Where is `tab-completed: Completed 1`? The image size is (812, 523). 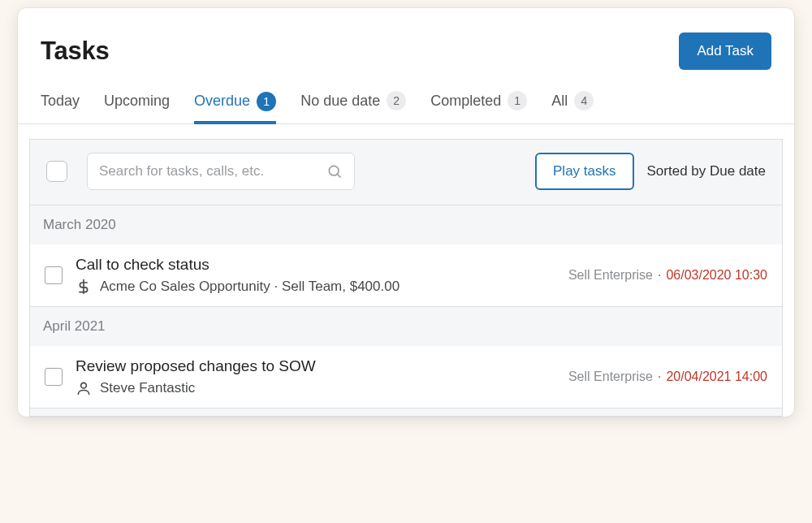 tab-completed: Completed 1 is located at coordinates (479, 102).